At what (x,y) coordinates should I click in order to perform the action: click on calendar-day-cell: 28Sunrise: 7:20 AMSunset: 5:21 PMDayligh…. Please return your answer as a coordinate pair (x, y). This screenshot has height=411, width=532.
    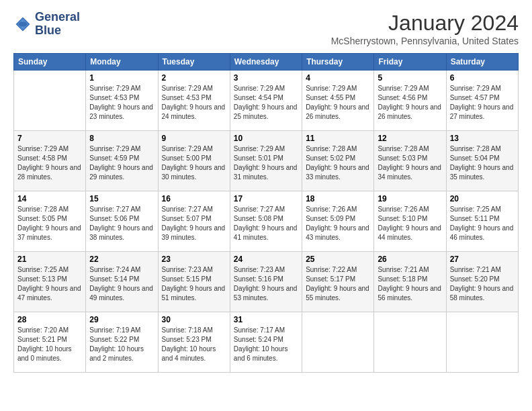
    Looking at the image, I should click on (50, 342).